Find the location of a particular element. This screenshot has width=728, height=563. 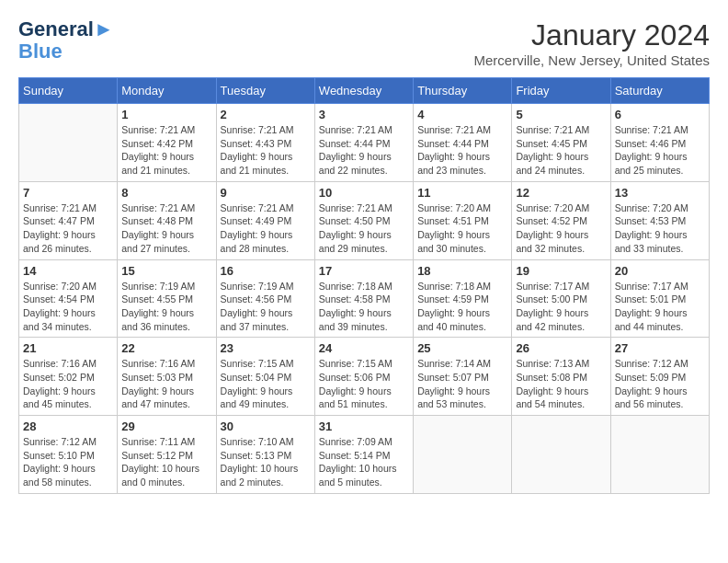

calendar-day-cell: 10Sunrise: 7:21 AMSunset: 4:50 PMDayligh… is located at coordinates (364, 221).